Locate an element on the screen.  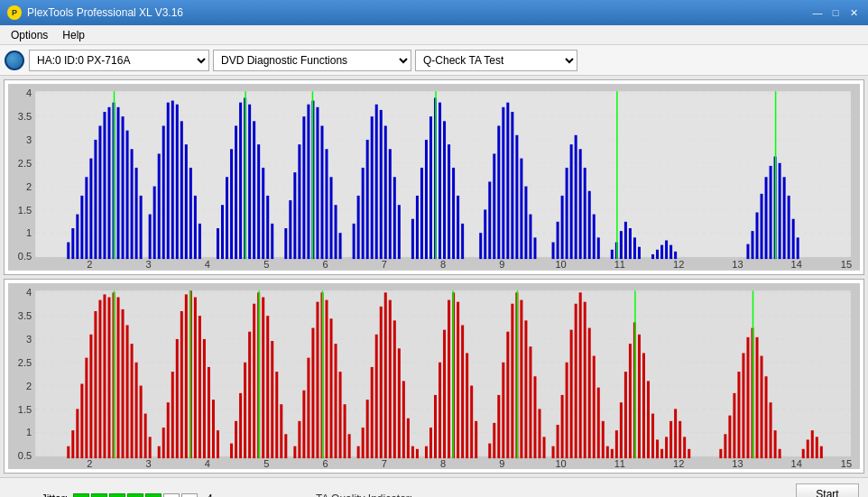
test-select: Q-Check TA Test is located at coordinates (496, 60).